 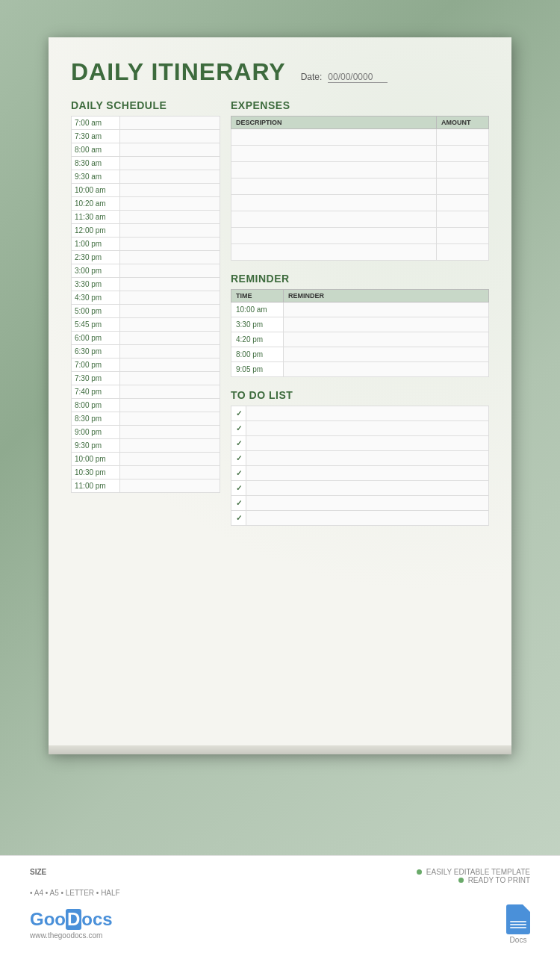 What do you see at coordinates (146, 105) in the screenshot?
I see `daily-schedule-title: DAILY SCHEDULE` at bounding box center [146, 105].